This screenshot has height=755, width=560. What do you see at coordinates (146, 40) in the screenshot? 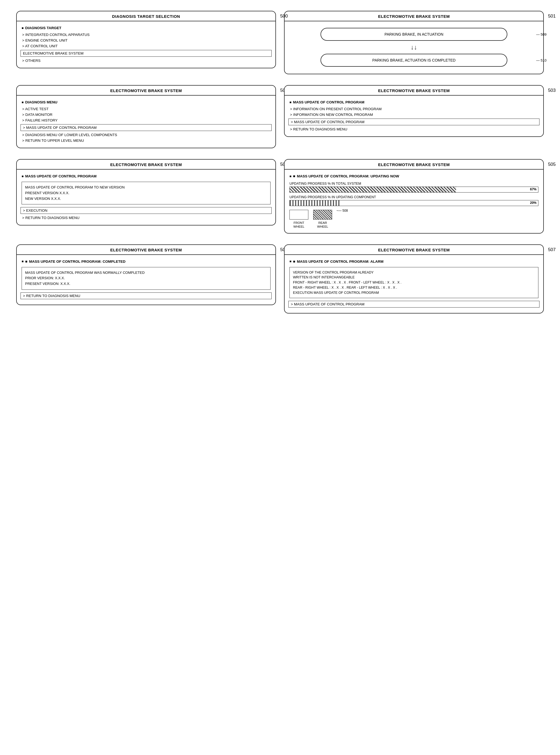
I see `list-item: > ENGINE CONTROL UNIT` at bounding box center [146, 40].